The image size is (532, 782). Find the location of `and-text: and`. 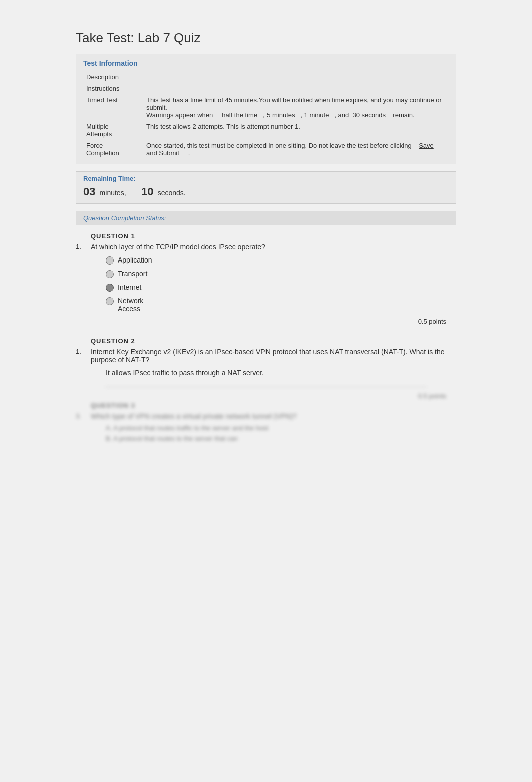

and-text: and is located at coordinates (344, 115).